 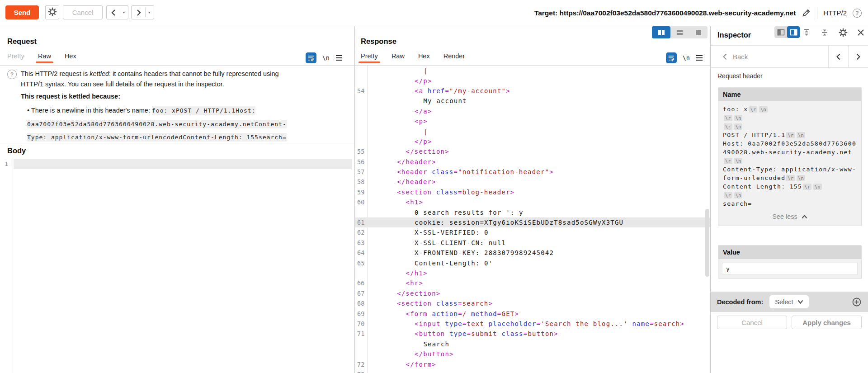 I want to click on response-tab-raw: Raw, so click(x=398, y=58).